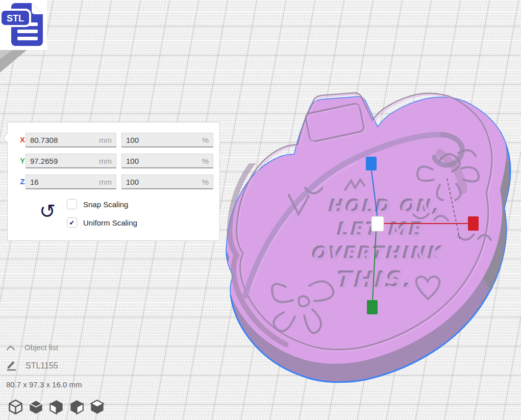 The width and height of the screenshot is (521, 420). Describe the element at coordinates (133, 161) in the screenshot. I see `y-percent-value: 100` at that location.